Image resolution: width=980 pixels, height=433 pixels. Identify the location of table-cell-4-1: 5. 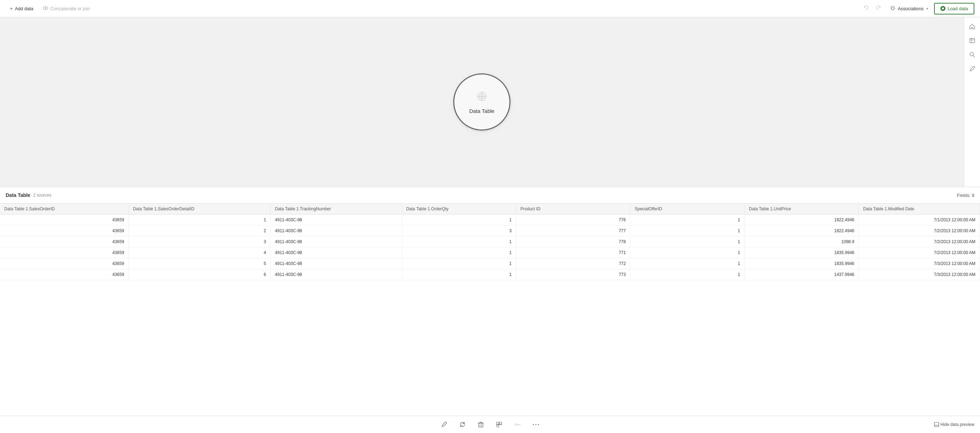
(199, 264).